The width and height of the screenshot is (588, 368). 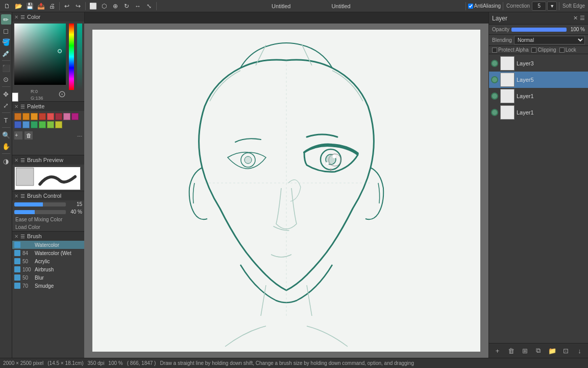 What do you see at coordinates (93, 6) in the screenshot?
I see `select-rect-icon: ⬜` at bounding box center [93, 6].